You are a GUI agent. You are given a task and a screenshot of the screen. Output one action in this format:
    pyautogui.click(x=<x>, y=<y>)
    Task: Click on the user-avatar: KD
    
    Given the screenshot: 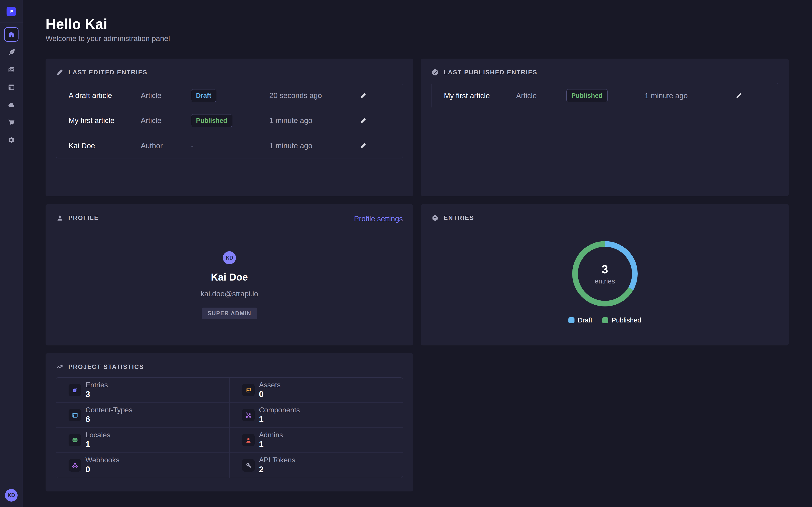 What is the action you would take?
    pyautogui.click(x=11, y=495)
    